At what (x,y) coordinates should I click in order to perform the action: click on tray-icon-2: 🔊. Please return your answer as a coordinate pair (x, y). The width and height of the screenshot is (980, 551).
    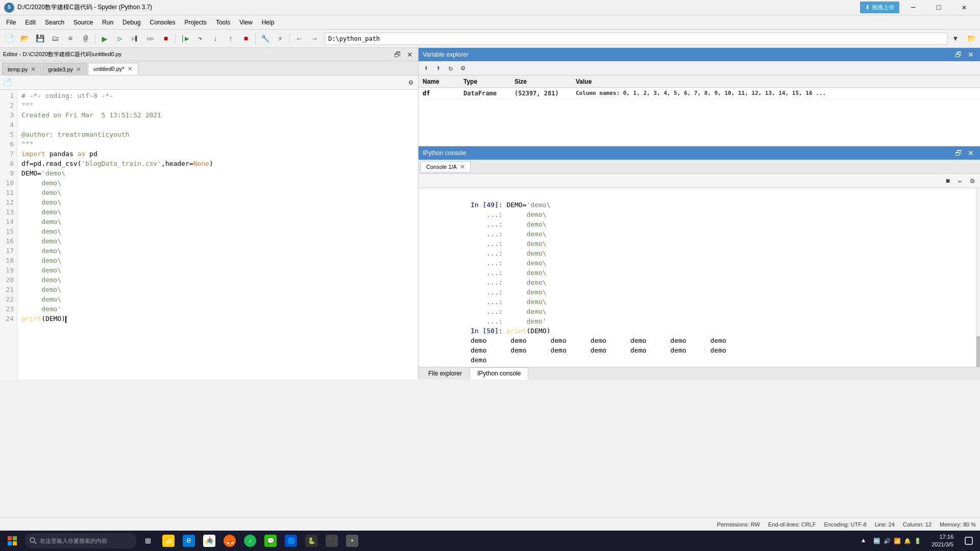
    Looking at the image, I should click on (887, 541).